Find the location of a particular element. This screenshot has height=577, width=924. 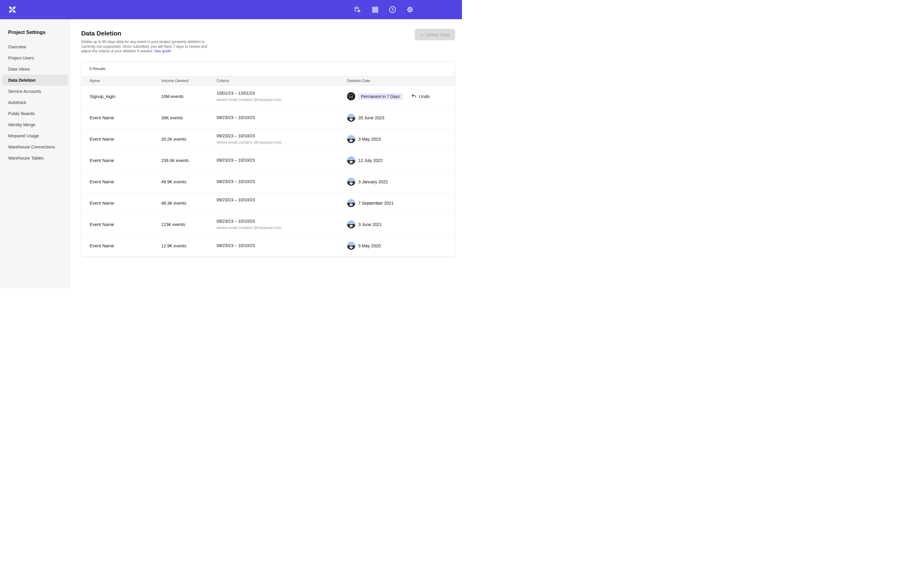

help-icon: ? is located at coordinates (393, 10).